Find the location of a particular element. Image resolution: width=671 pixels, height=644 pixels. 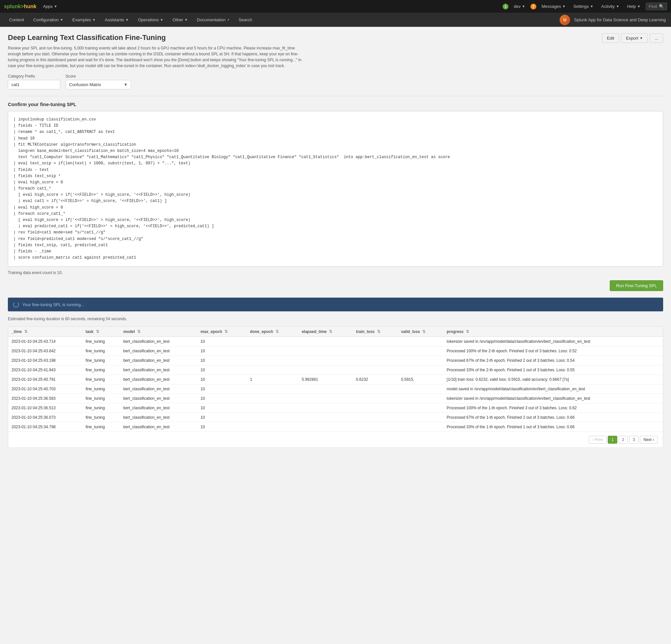

nav-documentation: Documentation ↗ is located at coordinates (213, 20).